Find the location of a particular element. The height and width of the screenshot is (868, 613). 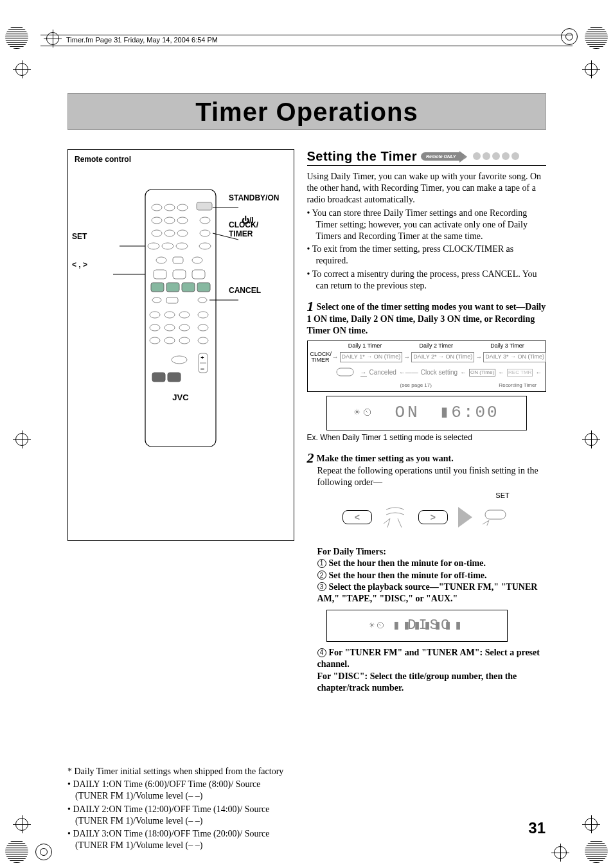

remote-only-badge: Remote ONLY is located at coordinates (441, 157).